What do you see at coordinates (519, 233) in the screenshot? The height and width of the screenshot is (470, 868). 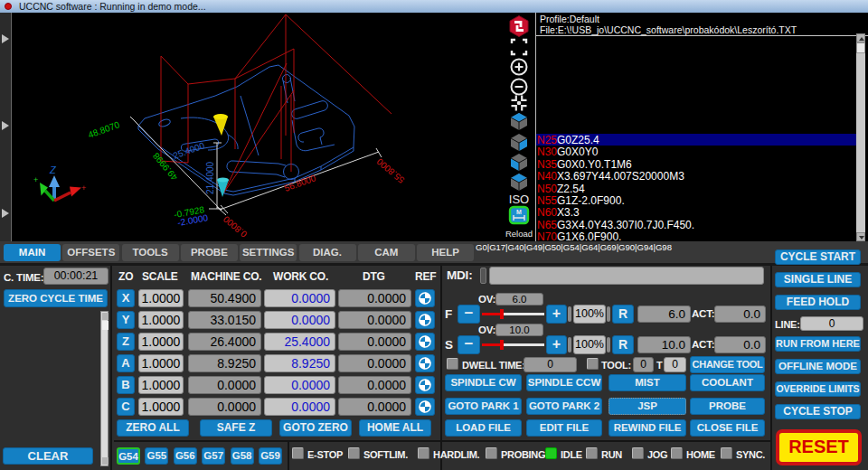 I see `svg-text: Reload` at bounding box center [519, 233].